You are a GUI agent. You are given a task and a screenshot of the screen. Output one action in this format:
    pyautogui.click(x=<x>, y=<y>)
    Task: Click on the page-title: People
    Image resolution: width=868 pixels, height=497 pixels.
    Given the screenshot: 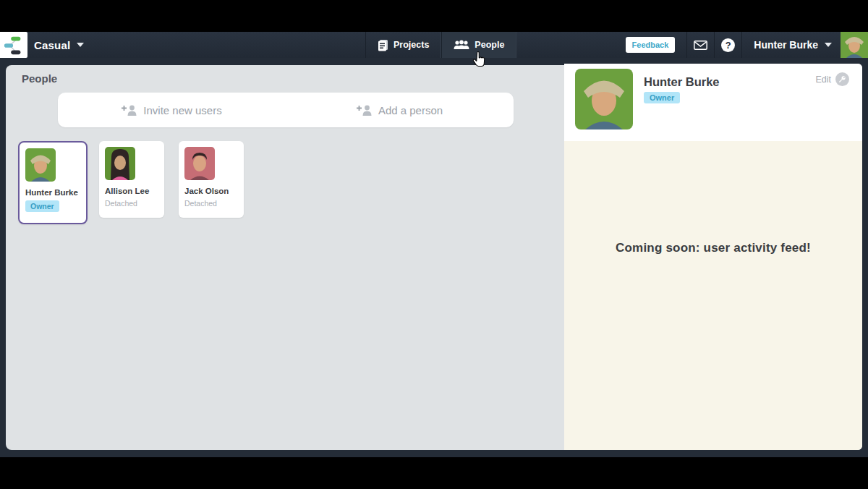 What is the action you would take?
    pyautogui.click(x=39, y=78)
    